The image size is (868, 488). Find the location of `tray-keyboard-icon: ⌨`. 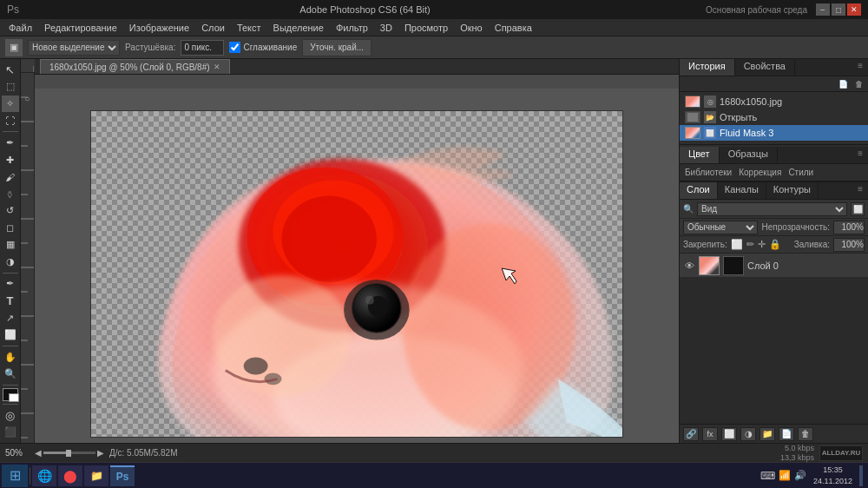

tray-keyboard-icon: ⌨ is located at coordinates (767, 476).